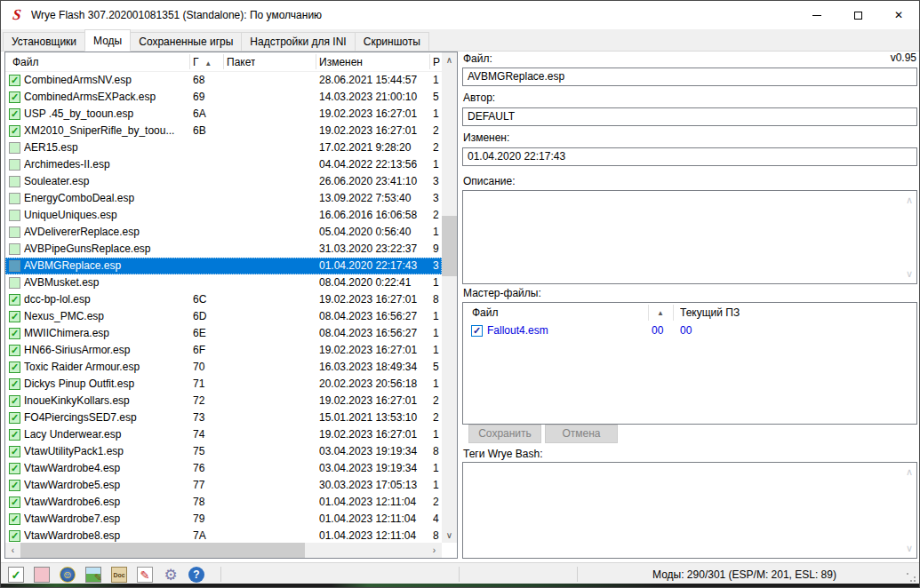  What do you see at coordinates (203, 63) in the screenshot?
I see `column-header-group: Г ▲` at bounding box center [203, 63].